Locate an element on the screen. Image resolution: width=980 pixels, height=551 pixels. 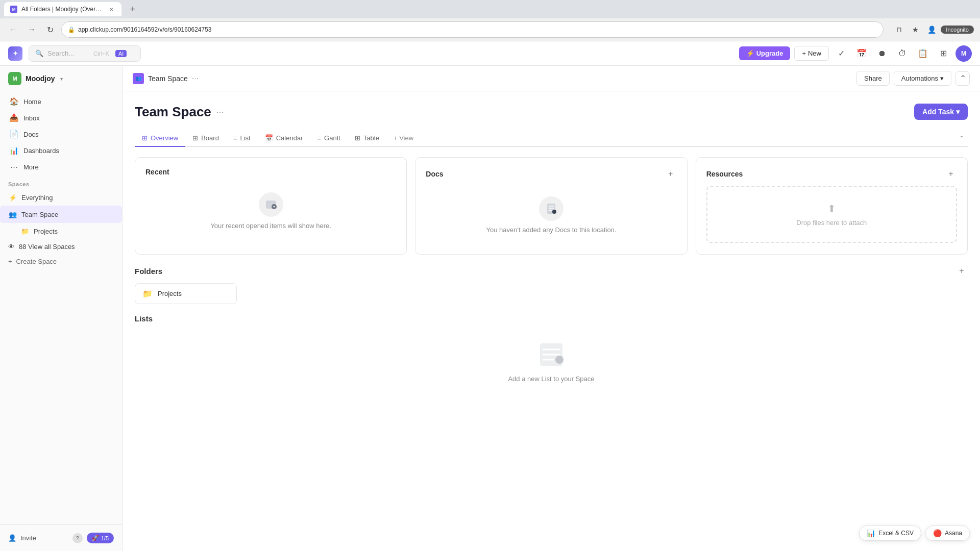
tab-overview: ⊞ Overview is located at coordinates (160, 139).